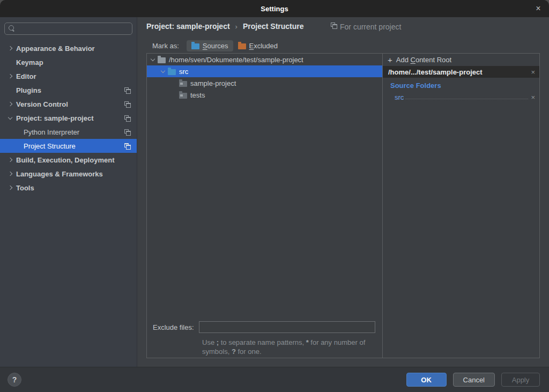 This screenshot has width=549, height=392. Describe the element at coordinates (474, 380) in the screenshot. I see `cancel-button: Cancel` at that location.